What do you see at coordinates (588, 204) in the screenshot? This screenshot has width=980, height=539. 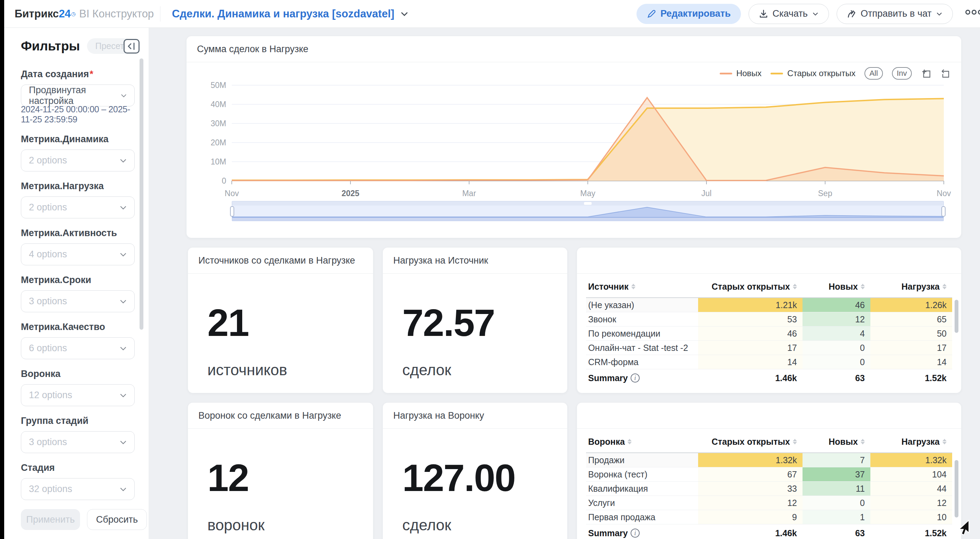 I see `datazoom-grip` at bounding box center [588, 204].